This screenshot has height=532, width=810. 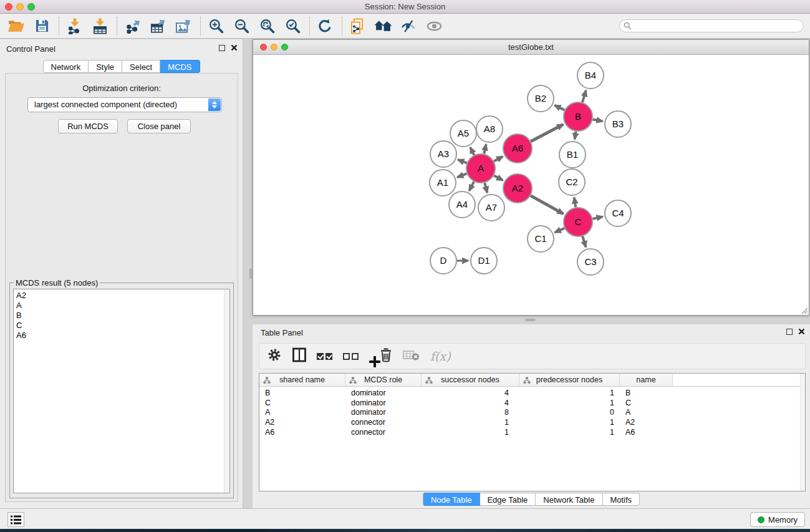 I want to click on close-window-button, so click(x=9, y=7).